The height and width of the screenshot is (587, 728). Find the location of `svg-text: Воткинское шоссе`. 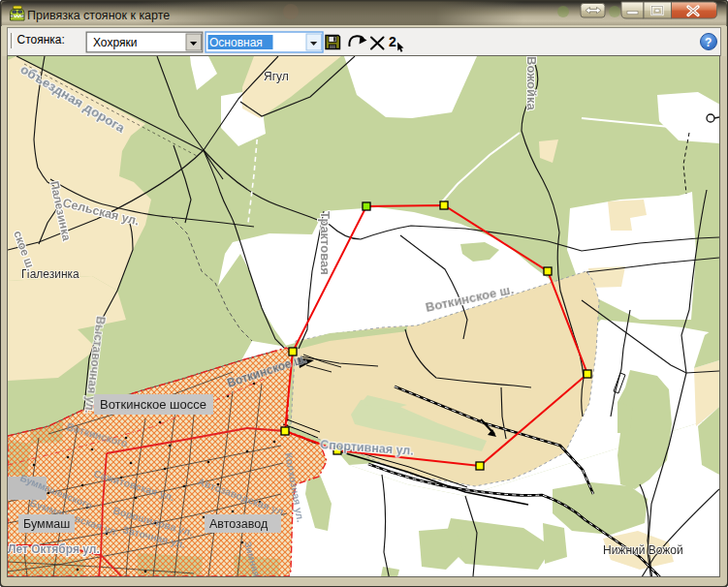

svg-text: Воткинское шоссе is located at coordinates (153, 405).